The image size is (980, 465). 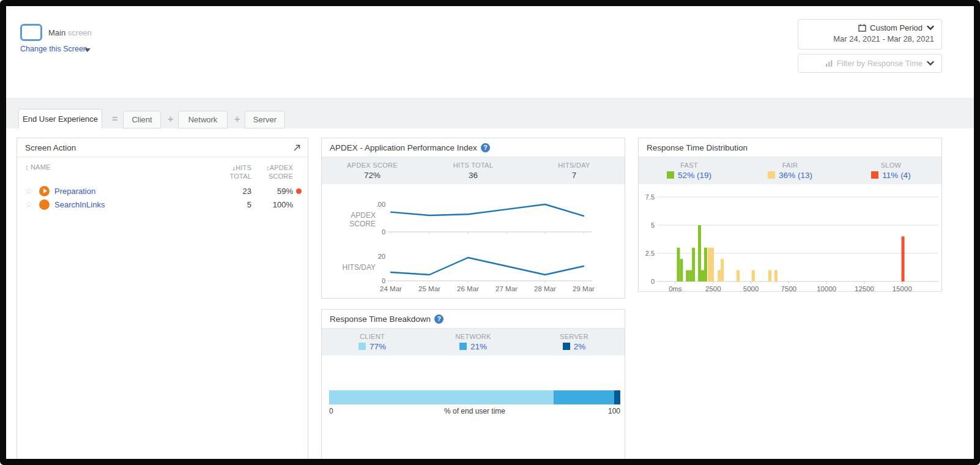 What do you see at coordinates (203, 120) in the screenshot?
I see `tab-network: Network` at bounding box center [203, 120].